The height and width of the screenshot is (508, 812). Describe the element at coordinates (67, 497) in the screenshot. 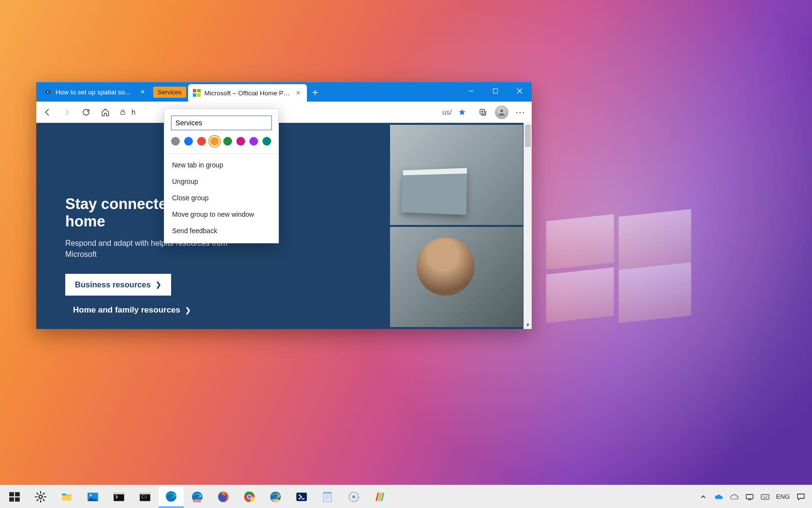

I see `taskbar-file-explorer` at that location.